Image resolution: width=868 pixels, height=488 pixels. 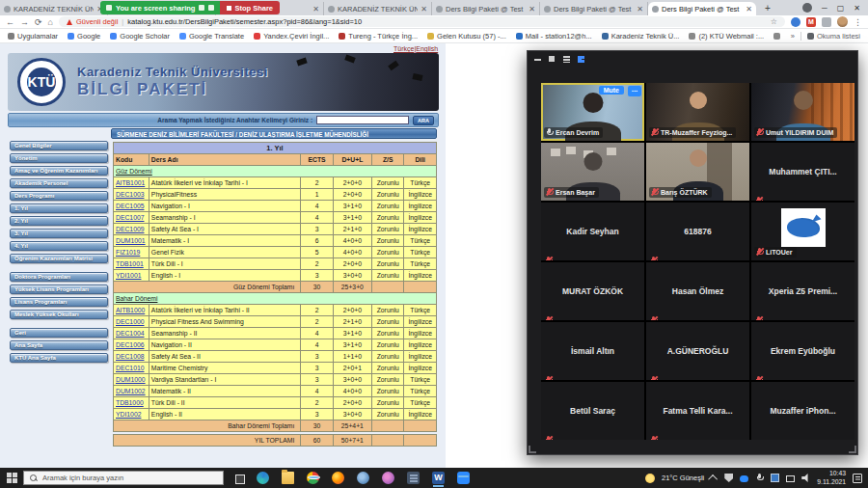 I want to click on sidebar-item-2-y-l: 2. Yıl, so click(x=59, y=221).